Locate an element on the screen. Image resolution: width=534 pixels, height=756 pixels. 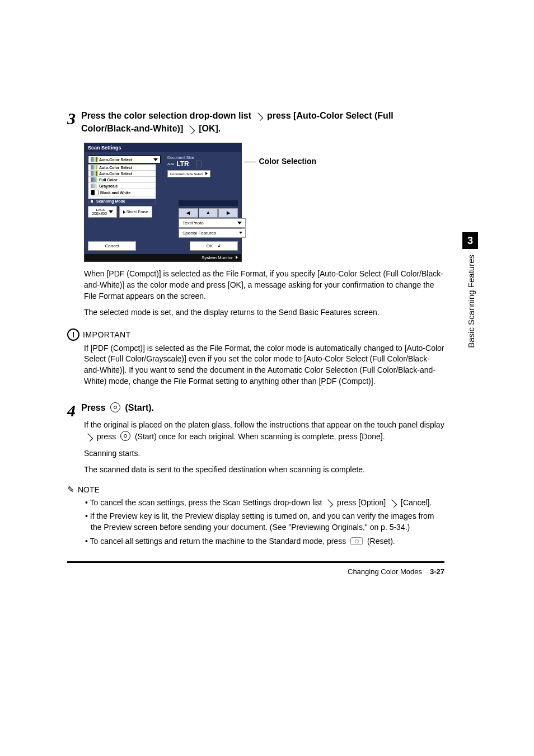
dropdown-selected-label: Auto-Color Select is located at coordinates (115, 160).